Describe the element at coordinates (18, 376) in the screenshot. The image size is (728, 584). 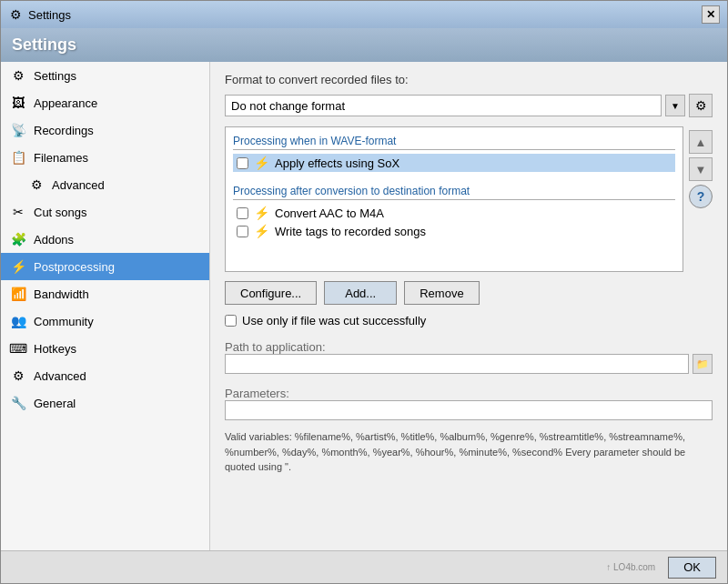
I see `advanced-icon: ⚙` at that location.